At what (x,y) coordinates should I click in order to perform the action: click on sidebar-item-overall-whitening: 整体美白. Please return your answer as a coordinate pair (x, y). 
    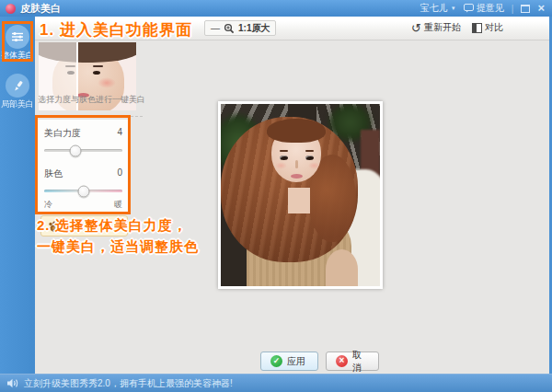
    Looking at the image, I should click on (17, 42).